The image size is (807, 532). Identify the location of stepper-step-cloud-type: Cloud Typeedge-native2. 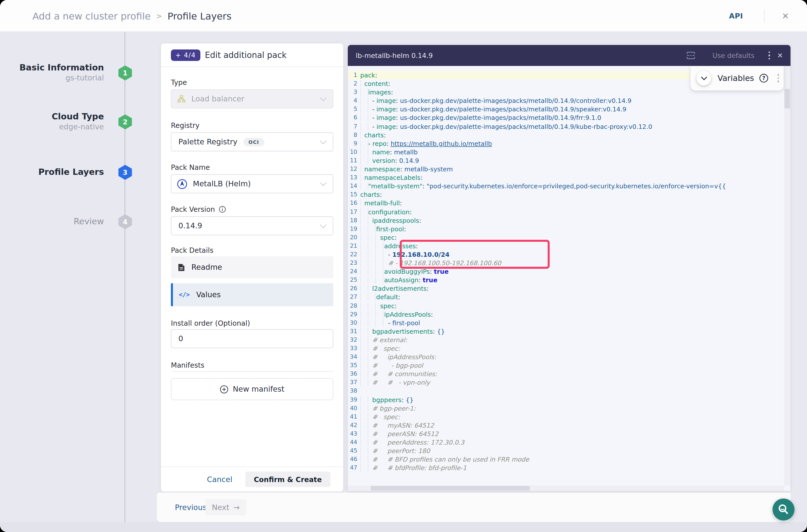
(67, 122).